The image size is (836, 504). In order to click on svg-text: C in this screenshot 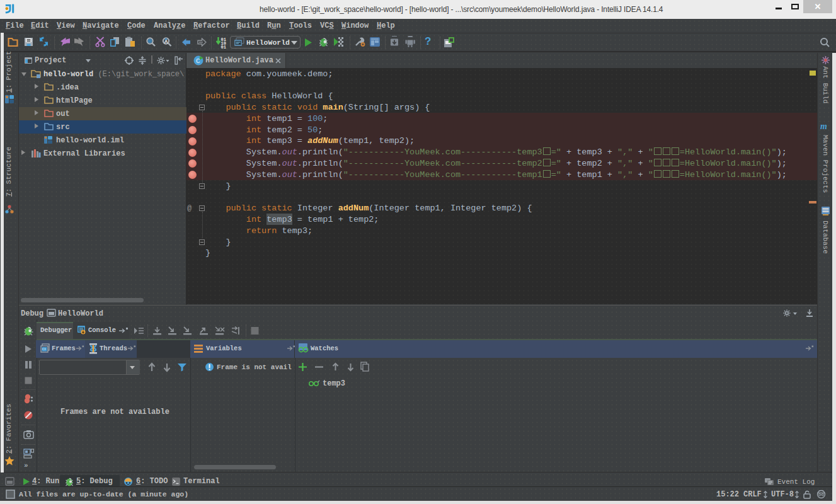, I will do `click(198, 61)`.